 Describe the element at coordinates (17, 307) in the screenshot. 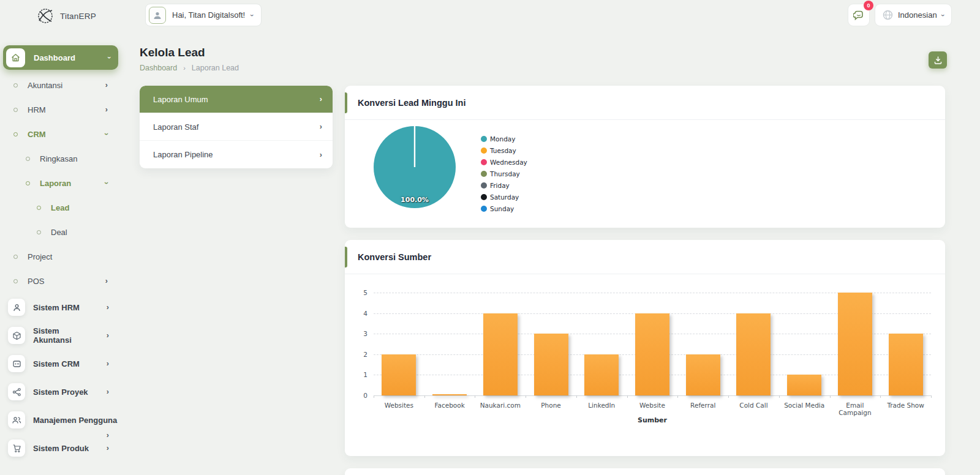

I see `user-icon` at that location.